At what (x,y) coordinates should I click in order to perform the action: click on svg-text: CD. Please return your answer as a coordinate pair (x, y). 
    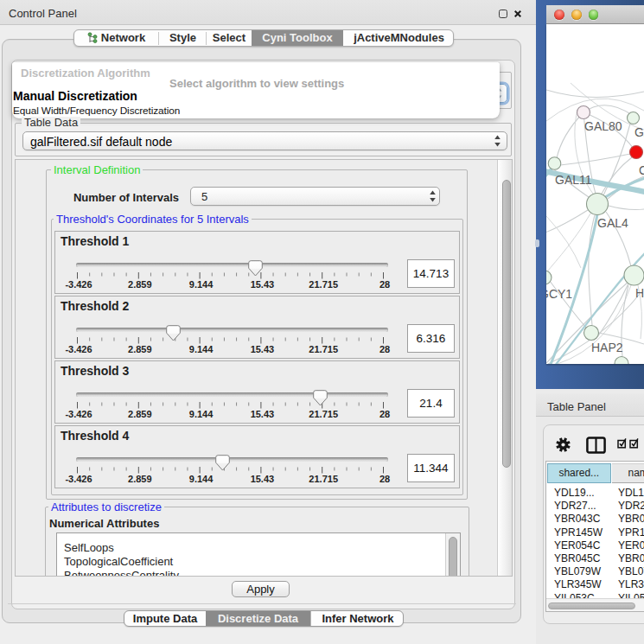
    Looking at the image, I should click on (641, 170).